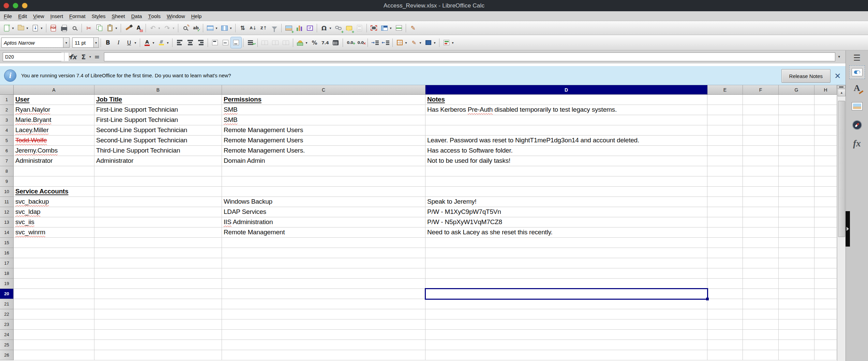 This screenshot has height=361, width=868. What do you see at coordinates (761, 273) in the screenshot?
I see `cell-F18` at bounding box center [761, 273].